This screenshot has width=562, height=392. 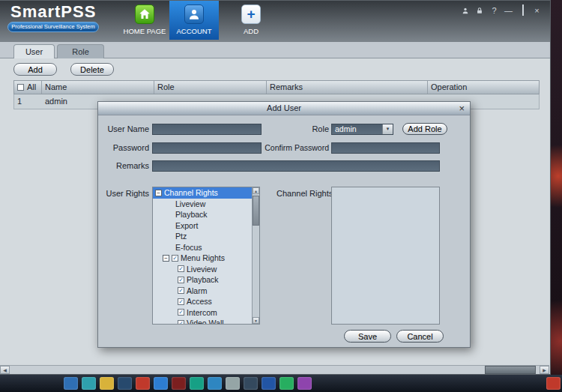 I want to click on delete-button: Delete, so click(x=92, y=69).